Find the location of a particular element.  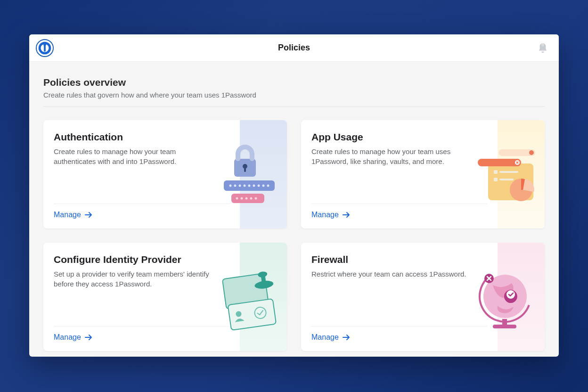

card-body: App Usage Create rules to manage how you… is located at coordinates (400, 174).